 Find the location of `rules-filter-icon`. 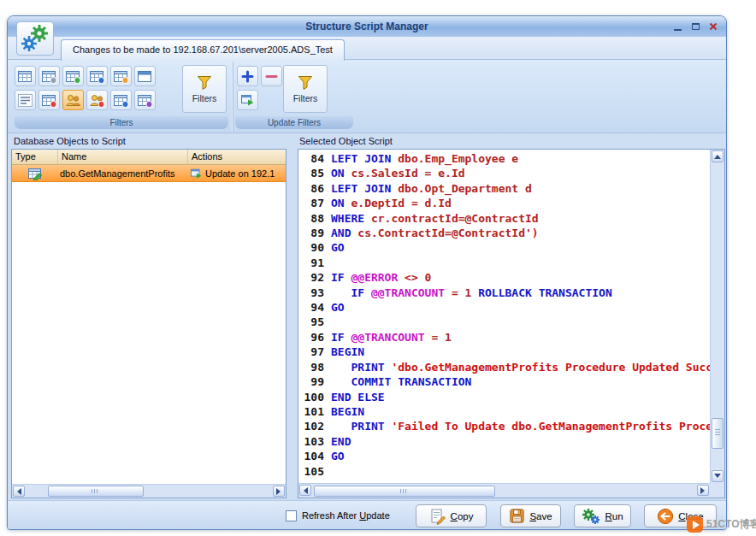

rules-filter-icon is located at coordinates (145, 100).